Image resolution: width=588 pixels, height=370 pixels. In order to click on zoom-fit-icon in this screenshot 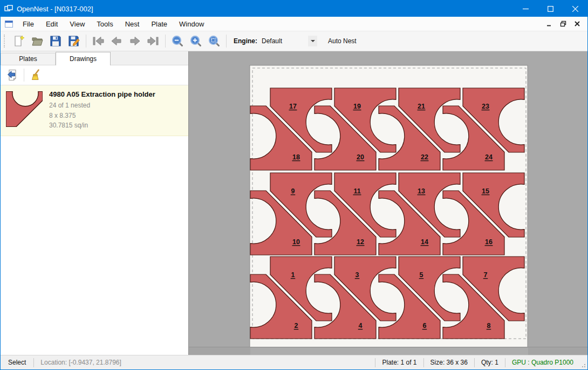, I will do `click(214, 41)`.